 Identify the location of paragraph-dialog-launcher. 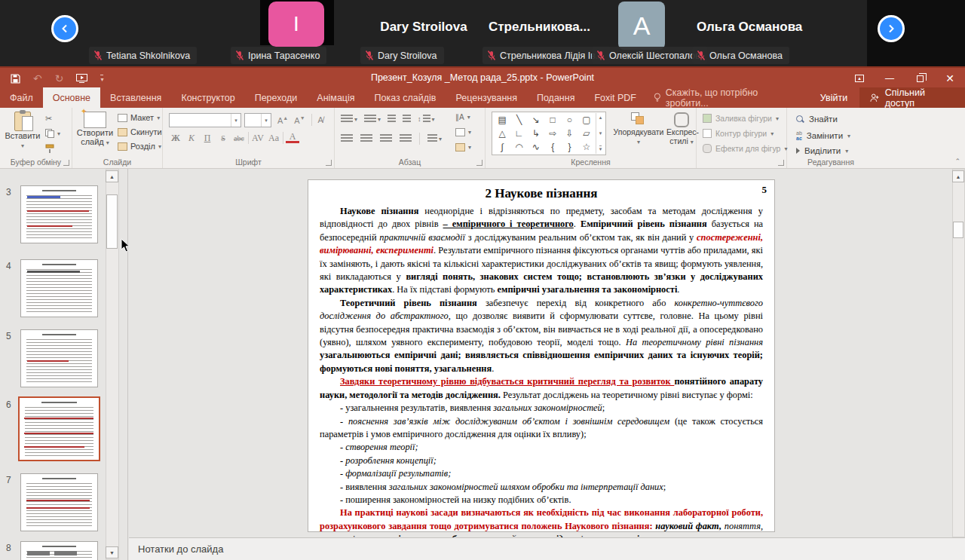
(479, 163).